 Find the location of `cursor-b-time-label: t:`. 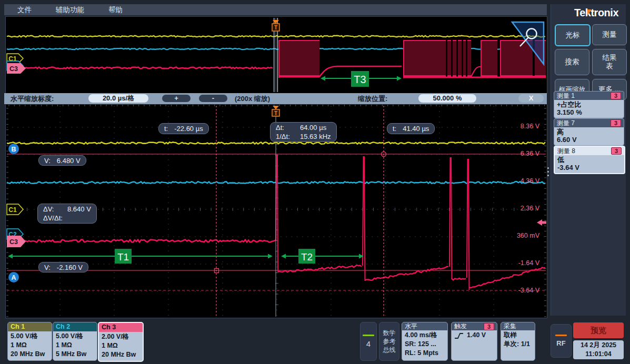

cursor-b-time-label: t: is located at coordinates (395, 128).